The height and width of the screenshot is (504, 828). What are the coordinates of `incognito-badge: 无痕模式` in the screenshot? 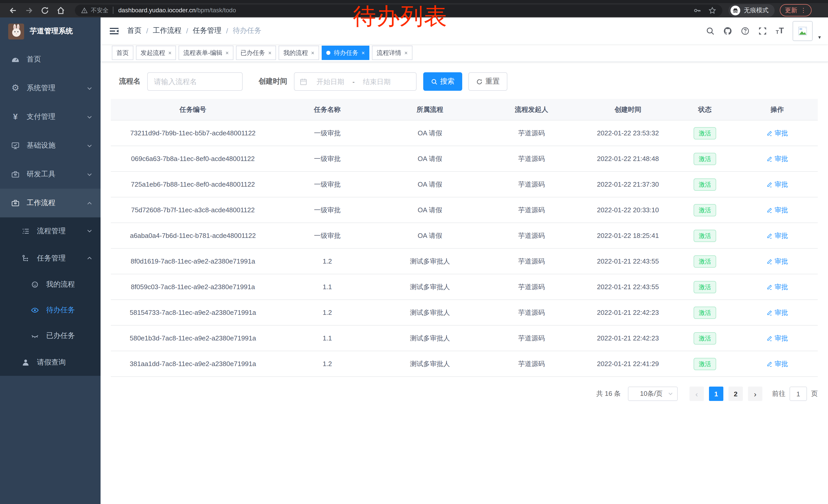 It's located at (751, 10).